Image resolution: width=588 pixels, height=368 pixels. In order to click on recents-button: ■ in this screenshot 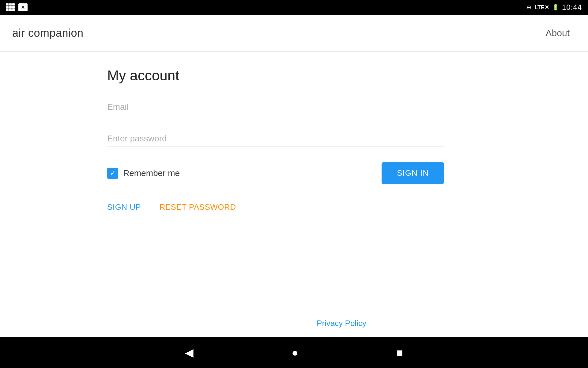, I will do `click(400, 353)`.